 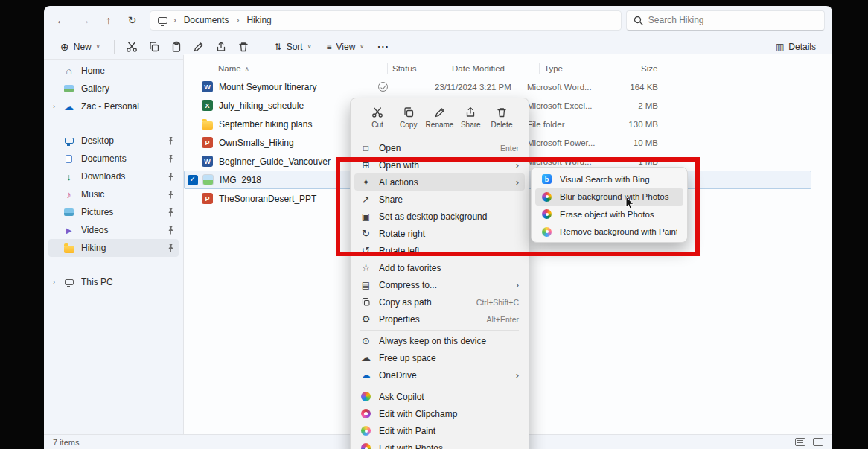 I want to click on properties-icon, so click(x=366, y=319).